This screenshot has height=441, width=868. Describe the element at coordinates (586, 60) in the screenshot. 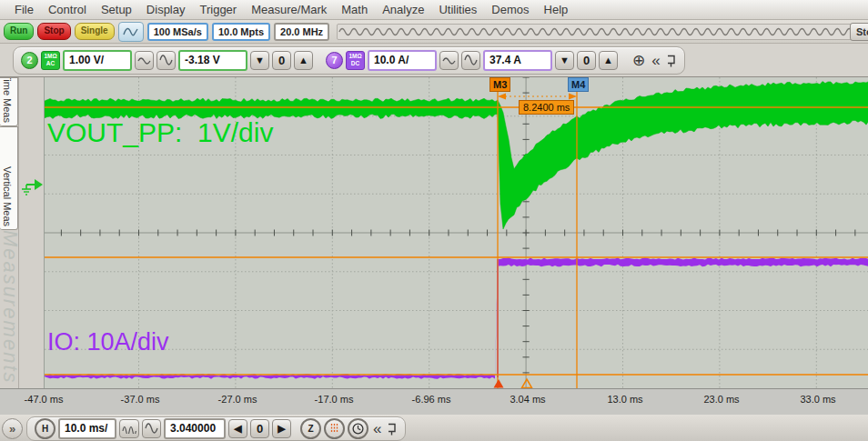

I see `channel-7-offset-zero-button: 0` at that location.